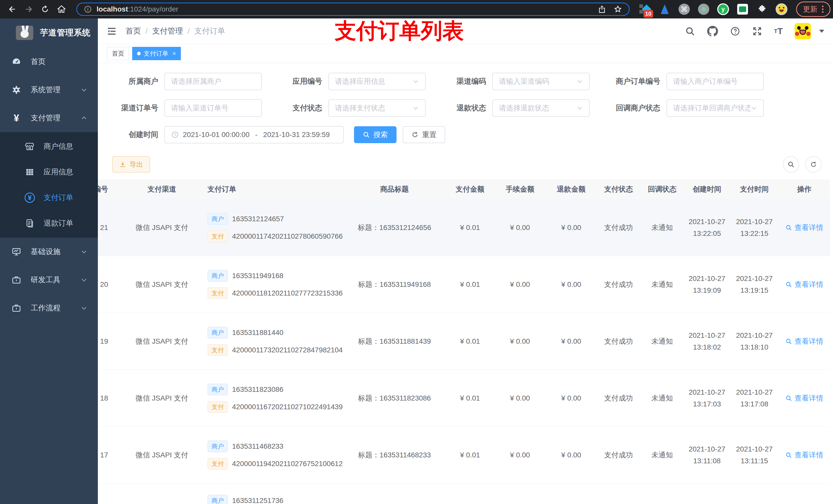 The height and width of the screenshot is (504, 833). I want to click on reset-button-label: 重置, so click(429, 135).